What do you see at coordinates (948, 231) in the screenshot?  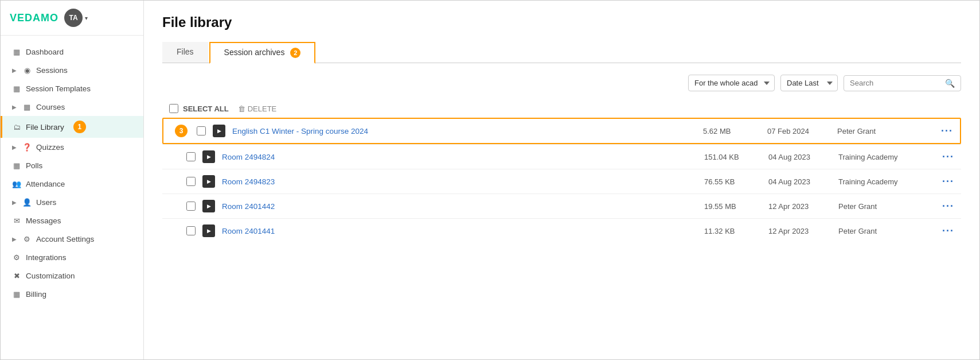 I see `three-dots-menu-5: ···` at bounding box center [948, 231].